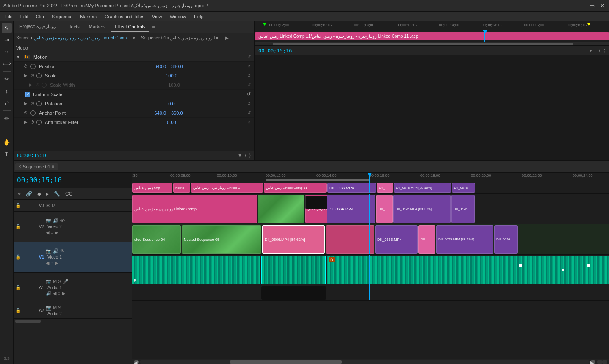 This screenshot has width=609, height=364. I want to click on v1-clip-6: DII_, so click(427, 240).